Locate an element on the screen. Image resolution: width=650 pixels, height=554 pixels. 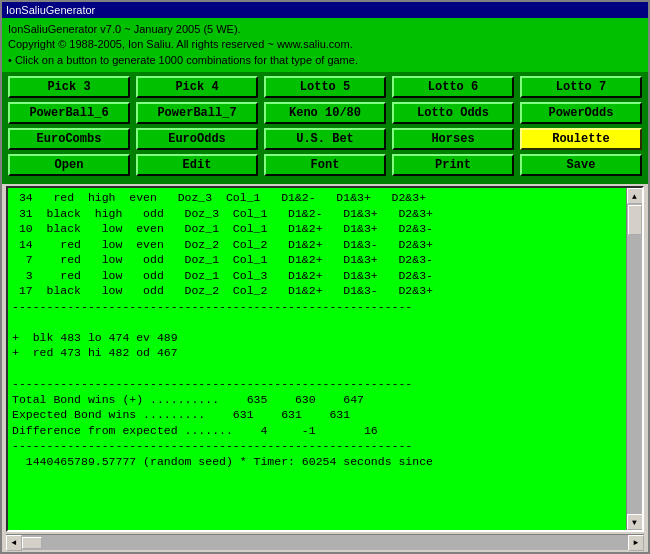
header-area: IonSaliuGenerator v7.0 ~ January 2005 (5… is located at coordinates (325, 45).